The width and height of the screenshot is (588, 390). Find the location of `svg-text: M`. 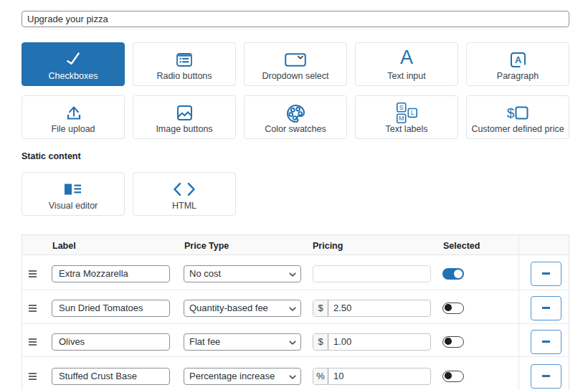

svg-text: M is located at coordinates (402, 118).